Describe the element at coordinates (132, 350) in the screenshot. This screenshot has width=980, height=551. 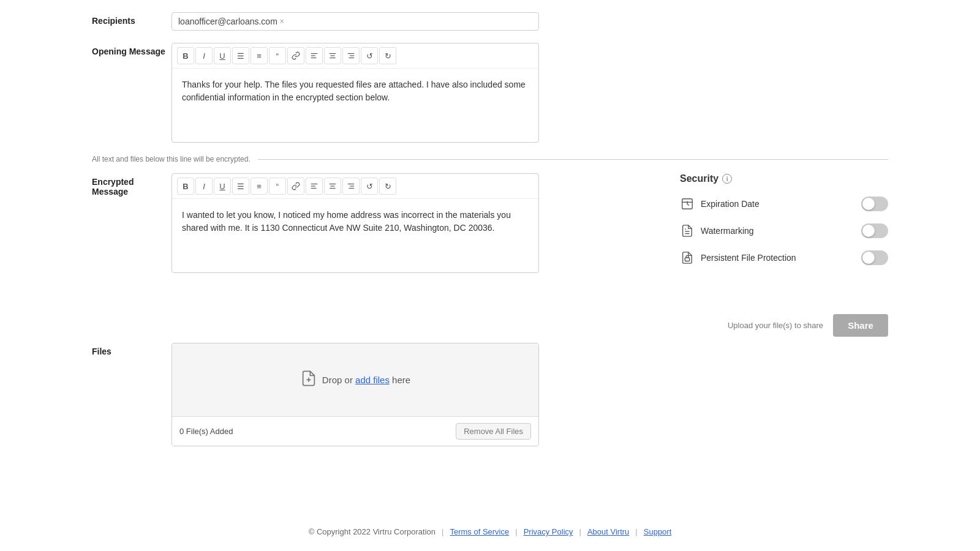
I see `files-label: Files` at that location.